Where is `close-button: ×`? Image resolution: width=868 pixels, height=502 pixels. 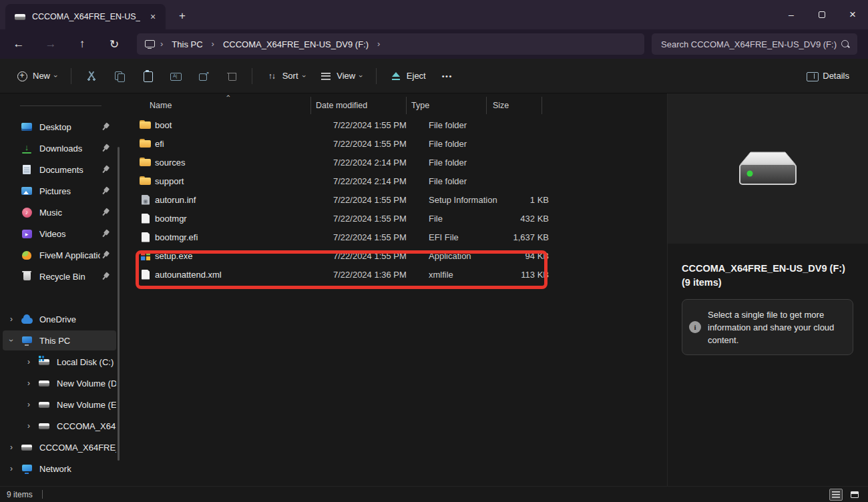 close-button: × is located at coordinates (853, 15).